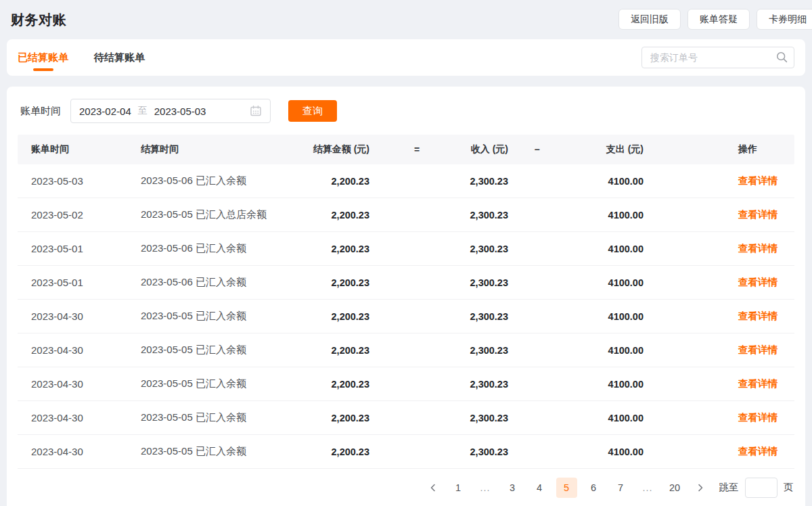 The width and height of the screenshot is (812, 506). Describe the element at coordinates (433, 488) in the screenshot. I see `prev-page-button` at that location.